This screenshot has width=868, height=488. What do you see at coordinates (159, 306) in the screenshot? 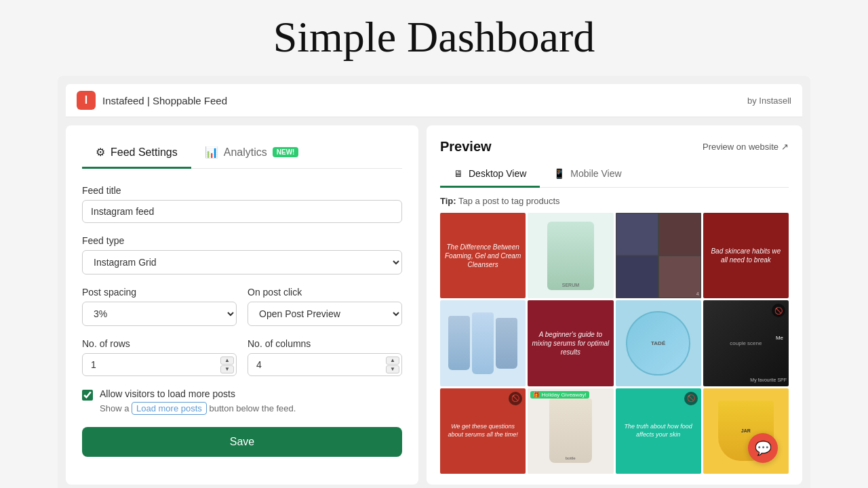
I see `post-spacing-group: Post spacing 0% 1% 2% 3% 4% 5%` at bounding box center [159, 306].